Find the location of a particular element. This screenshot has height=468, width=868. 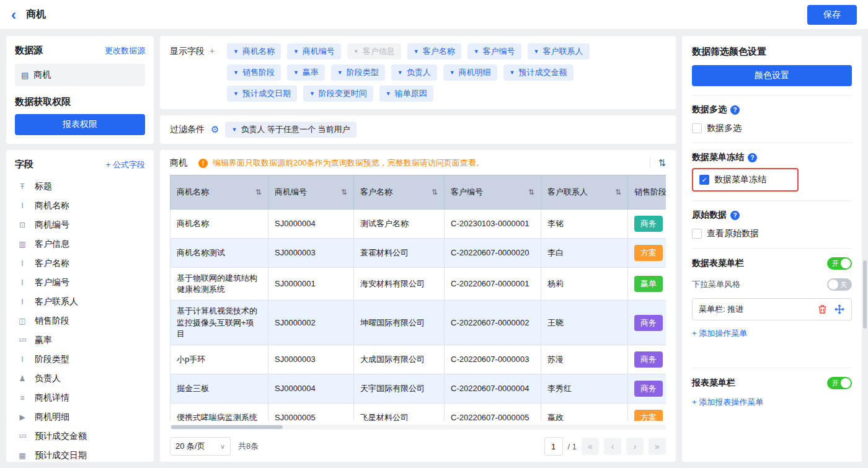

column-label: 商机编号 is located at coordinates (291, 192).